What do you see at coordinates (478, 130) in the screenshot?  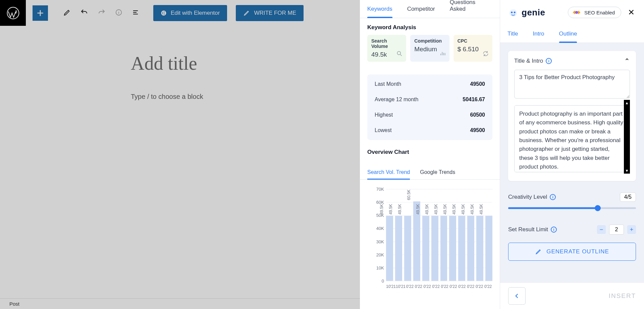 I see `stat-lowest-value: 49500` at bounding box center [478, 130].